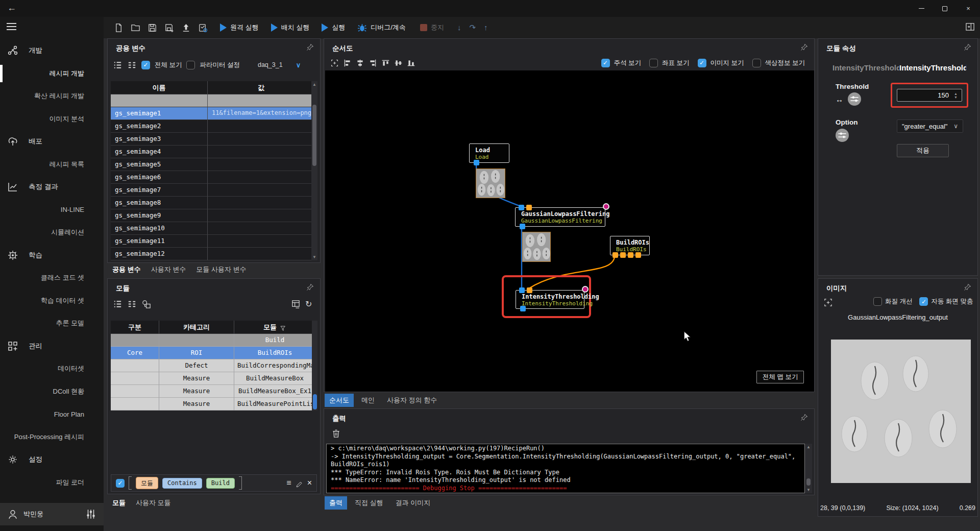 This screenshot has height=531, width=980. Describe the element at coordinates (756, 63) in the screenshot. I see `view-option-checkbox` at that location.